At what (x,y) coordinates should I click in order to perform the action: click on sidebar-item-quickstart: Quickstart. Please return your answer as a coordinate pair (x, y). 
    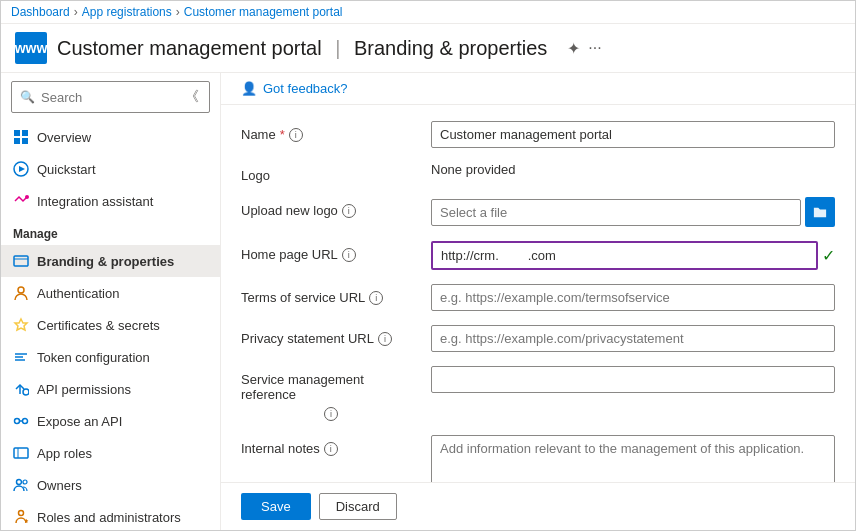
    Looking at the image, I should click on (110, 169).